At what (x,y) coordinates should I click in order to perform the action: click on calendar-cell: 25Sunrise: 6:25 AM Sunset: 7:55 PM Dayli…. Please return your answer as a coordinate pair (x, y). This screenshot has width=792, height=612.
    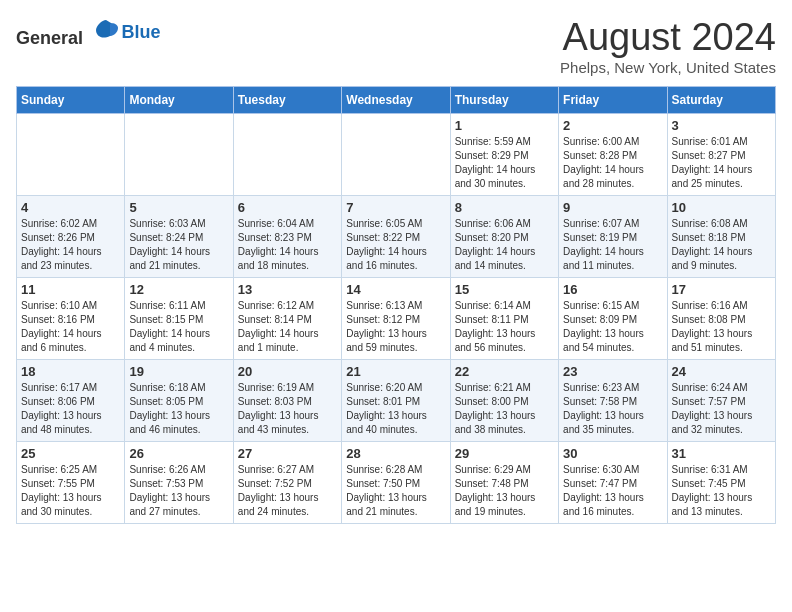
    Looking at the image, I should click on (71, 483).